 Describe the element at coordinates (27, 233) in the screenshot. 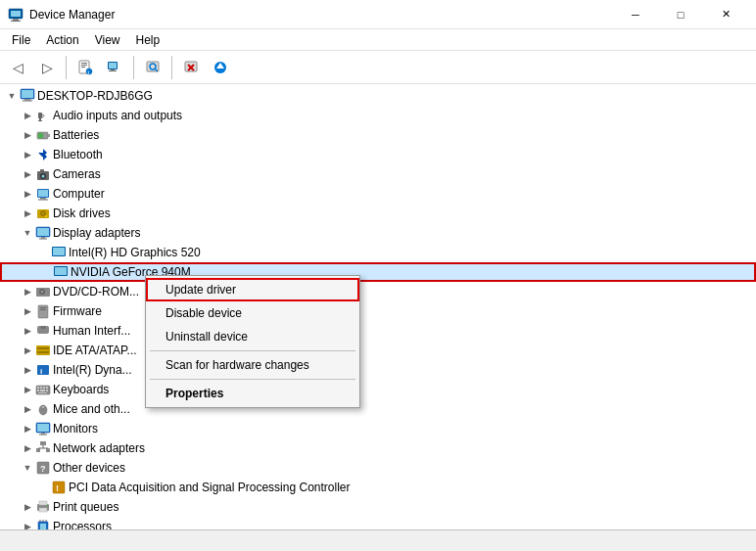

I see `display-expand-icon: ▼` at that location.